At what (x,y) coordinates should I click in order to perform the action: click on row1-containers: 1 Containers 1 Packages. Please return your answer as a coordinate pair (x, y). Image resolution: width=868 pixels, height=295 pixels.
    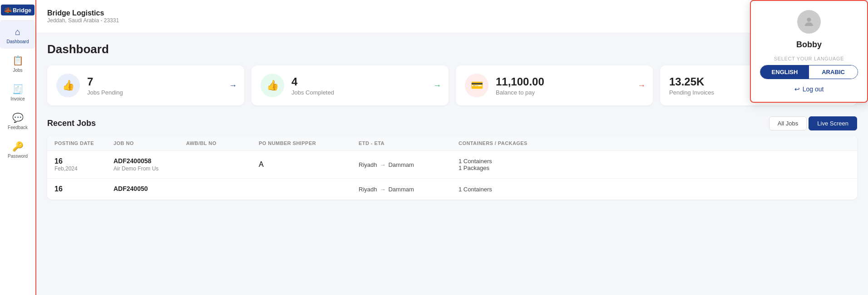
    Looking at the image, I should click on (654, 165).